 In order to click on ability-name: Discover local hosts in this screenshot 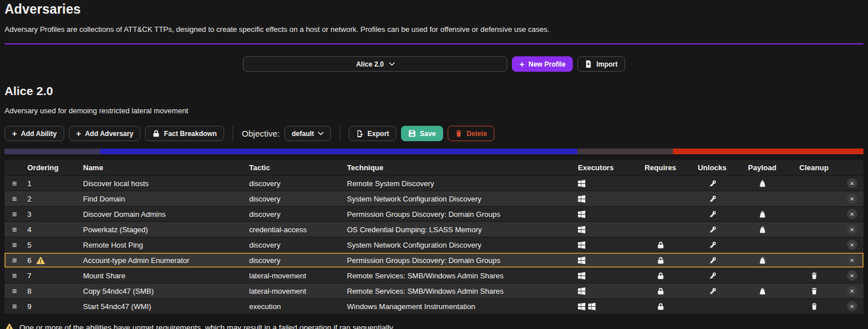, I will do `click(163, 183)`.